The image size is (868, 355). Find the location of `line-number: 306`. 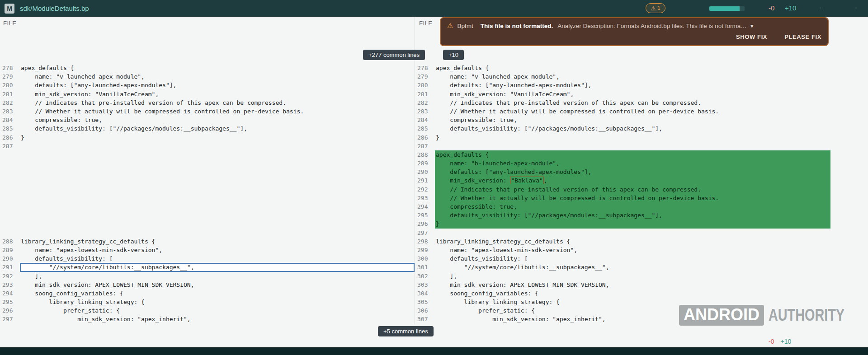

line-number: 306 is located at coordinates (425, 311).